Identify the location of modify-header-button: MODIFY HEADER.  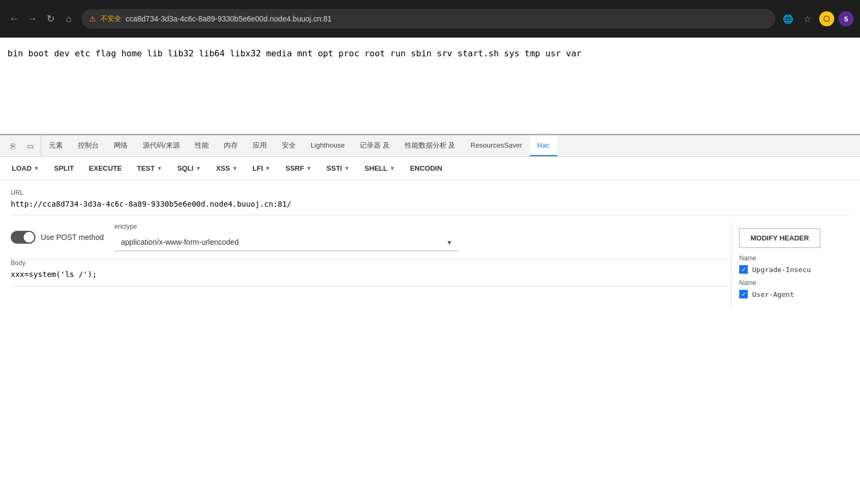
(779, 238).